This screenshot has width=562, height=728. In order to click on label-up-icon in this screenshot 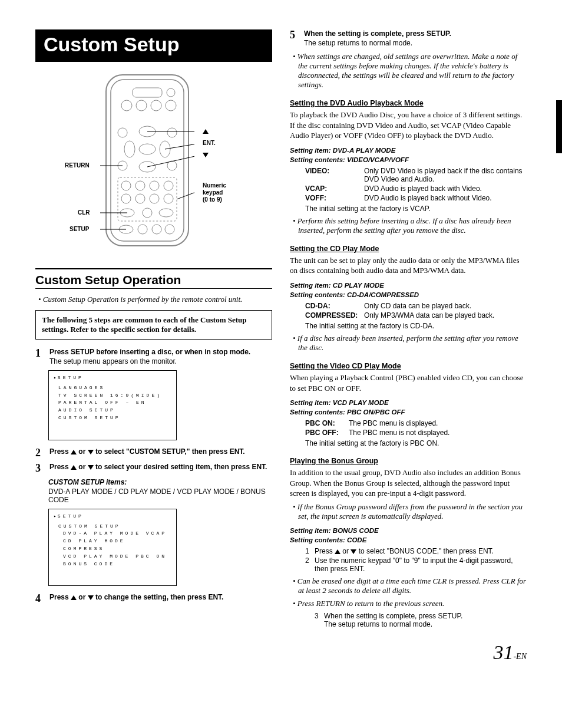, I will do `click(206, 131)`.